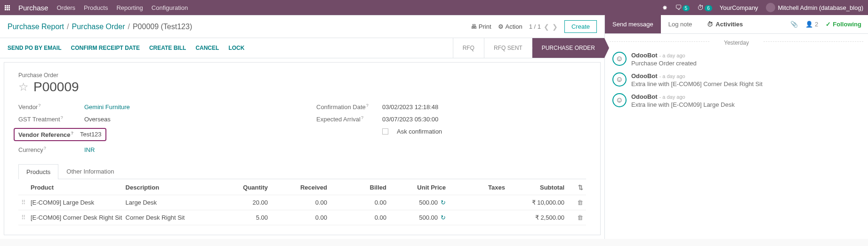 The image size is (868, 246). What do you see at coordinates (129, 8) in the screenshot?
I see `menu-reporting: Reporting` at bounding box center [129, 8].